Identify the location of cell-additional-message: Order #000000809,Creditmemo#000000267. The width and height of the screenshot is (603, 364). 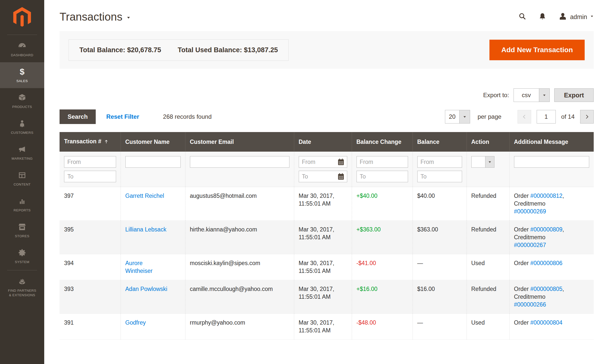
(551, 237).